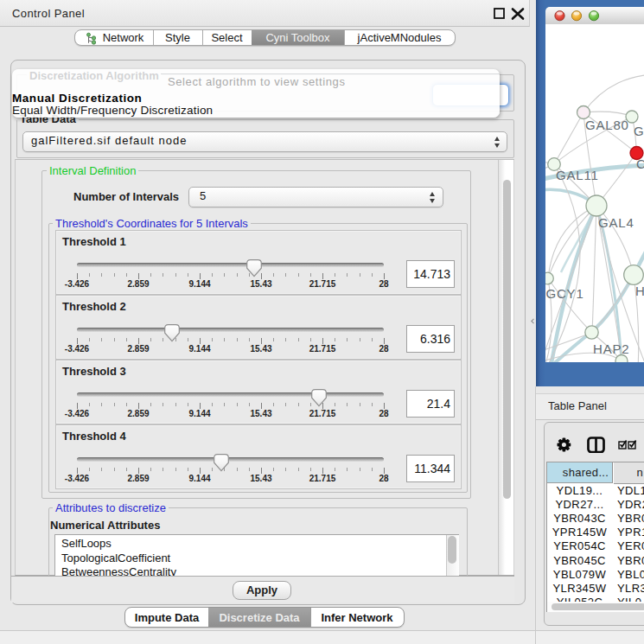  What do you see at coordinates (640, 164) in the screenshot?
I see `svg-text: C` at bounding box center [640, 164].